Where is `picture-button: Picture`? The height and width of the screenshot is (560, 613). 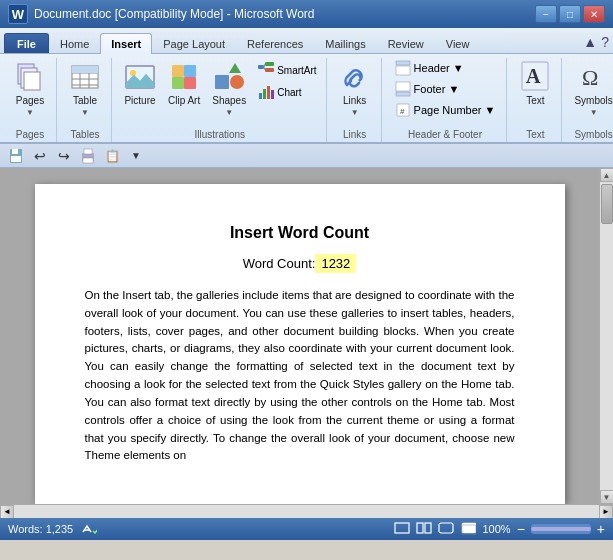
picture-button: Picture is located at coordinates (140, 84).